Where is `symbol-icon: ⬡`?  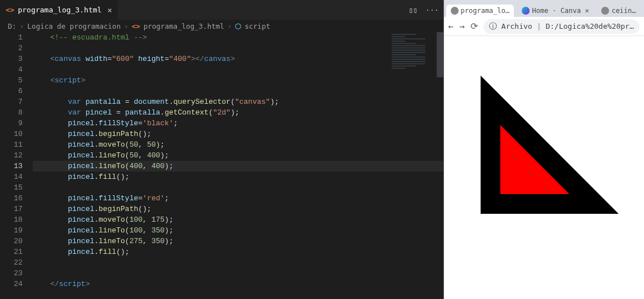 symbol-icon: ⬡ is located at coordinates (238, 26).